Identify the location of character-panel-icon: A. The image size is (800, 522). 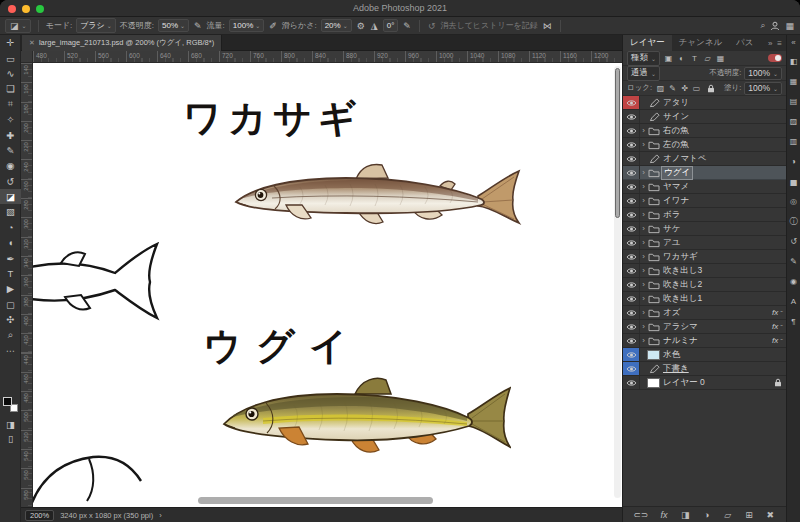
(794, 301).